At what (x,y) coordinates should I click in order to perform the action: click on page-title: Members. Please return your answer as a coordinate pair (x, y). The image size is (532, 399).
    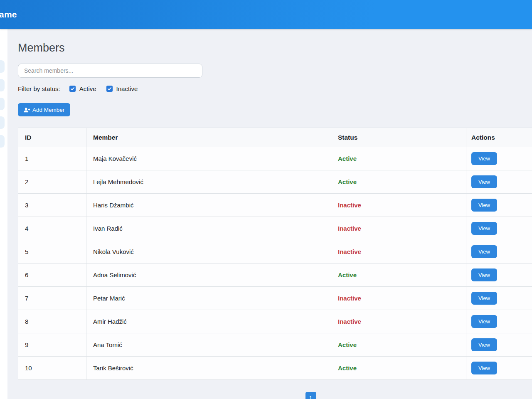
    Looking at the image, I should click on (275, 48).